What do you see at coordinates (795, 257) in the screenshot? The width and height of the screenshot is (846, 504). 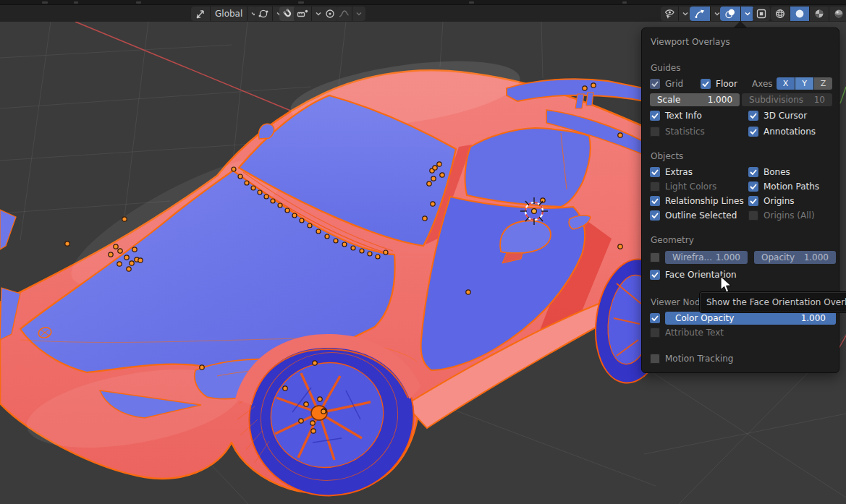 I see `geometry-opacity-slider: Opacity1.000` at bounding box center [795, 257].